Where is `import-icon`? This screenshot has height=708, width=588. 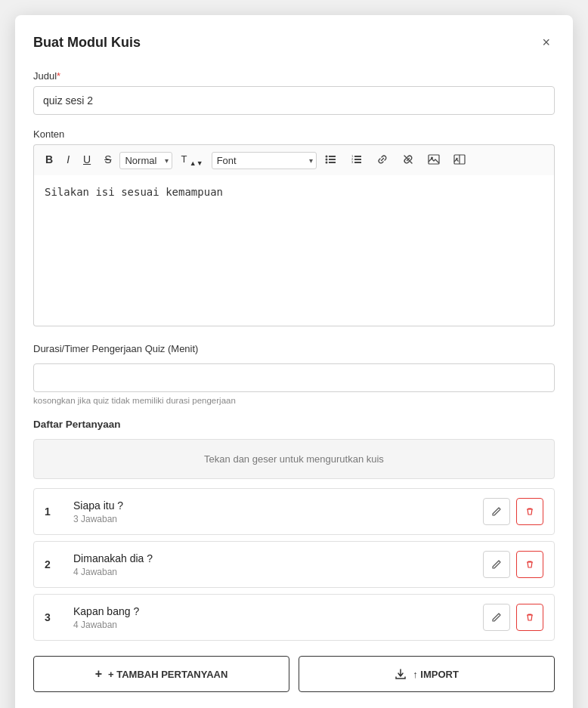 import-icon is located at coordinates (401, 674).